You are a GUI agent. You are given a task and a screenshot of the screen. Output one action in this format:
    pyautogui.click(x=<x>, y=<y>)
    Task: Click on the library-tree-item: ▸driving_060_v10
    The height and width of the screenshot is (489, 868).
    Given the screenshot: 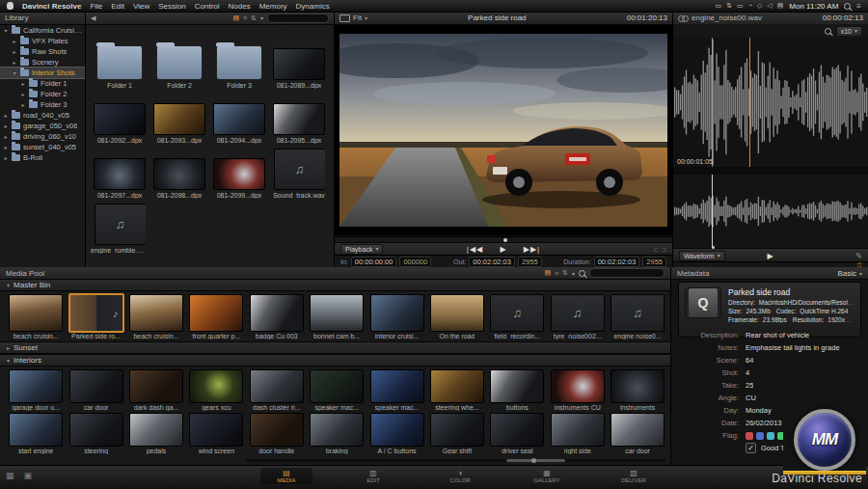 What is the action you would take?
    pyautogui.click(x=42, y=137)
    